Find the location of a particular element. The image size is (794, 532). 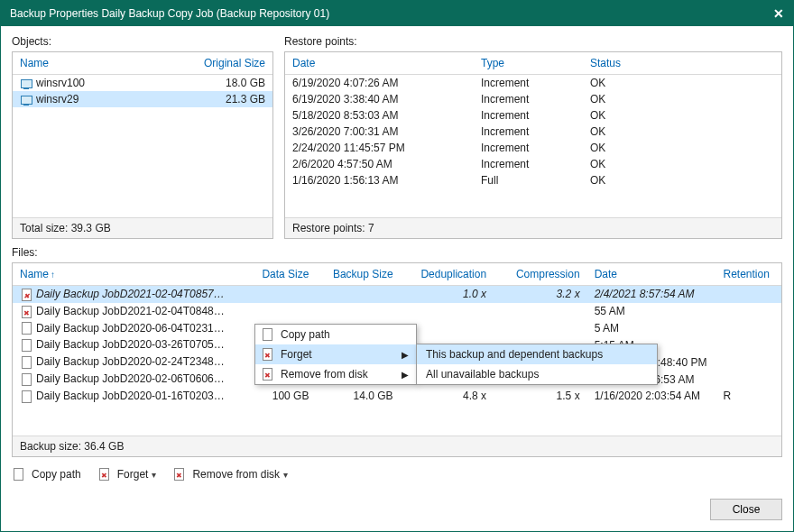

window-title: Backup Properties Daily Backup Copy Job … is located at coordinates (170, 14).